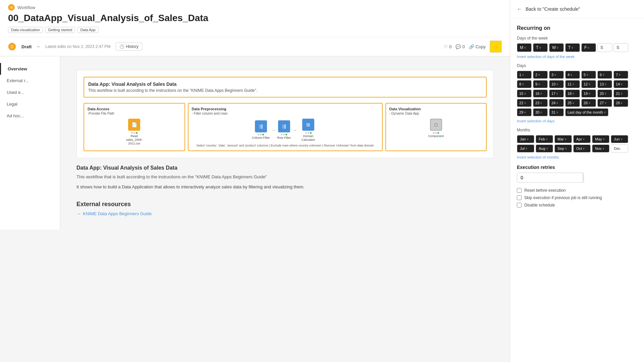  Describe the element at coordinates (589, 103) in the screenshot. I see `day-26: 26 ∨` at that location.